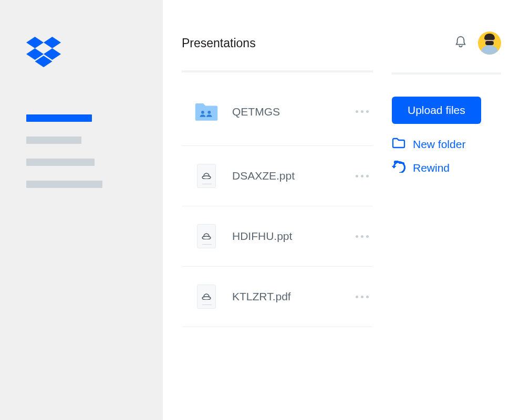 Image resolution: width=520 pixels, height=420 pixels. I want to click on shared-folder-icon, so click(206, 112).